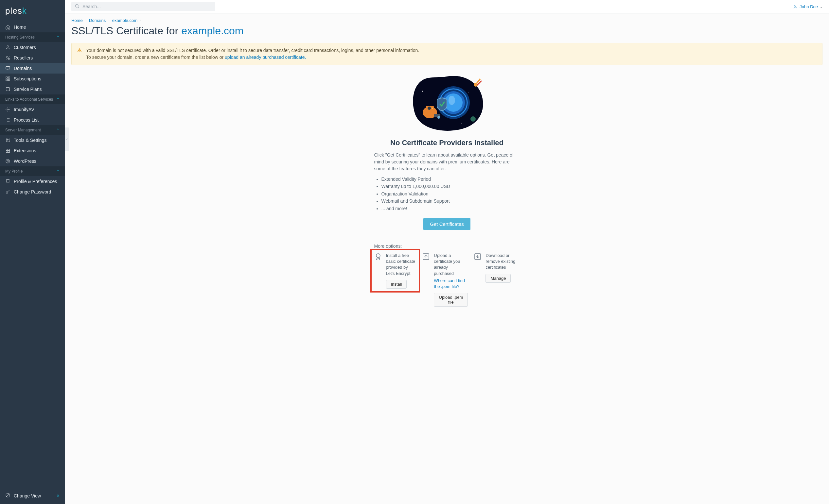  I want to click on nav-label: ImunifyAV, so click(24, 110).